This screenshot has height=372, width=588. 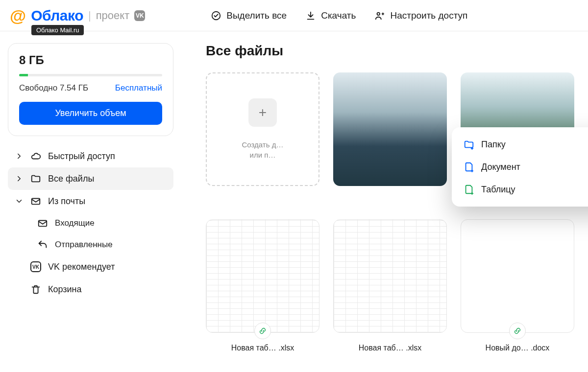 What do you see at coordinates (521, 167) in the screenshot?
I see `menu-item-document: Документ ⇧ T` at bounding box center [521, 167].